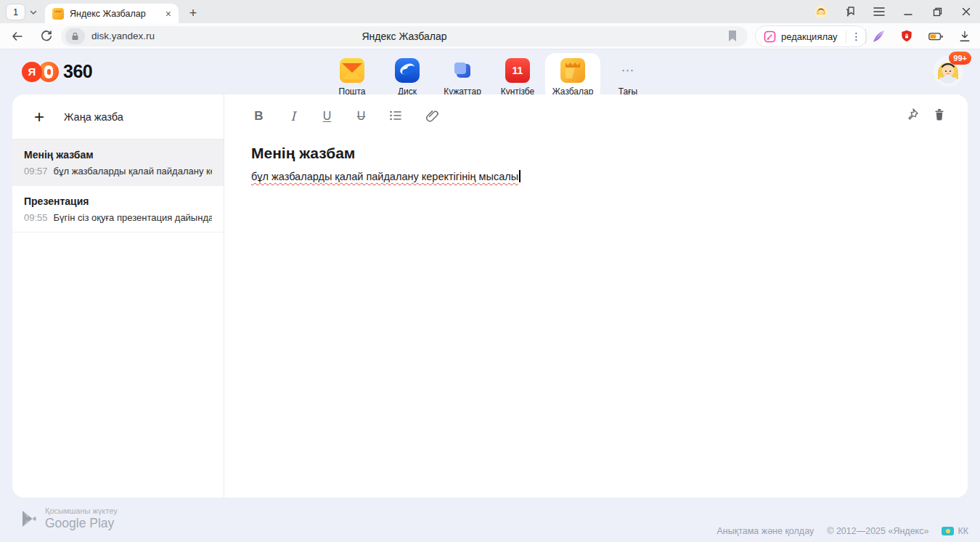  Describe the element at coordinates (193, 13) in the screenshot. I see `new-tab-button: +` at that location.